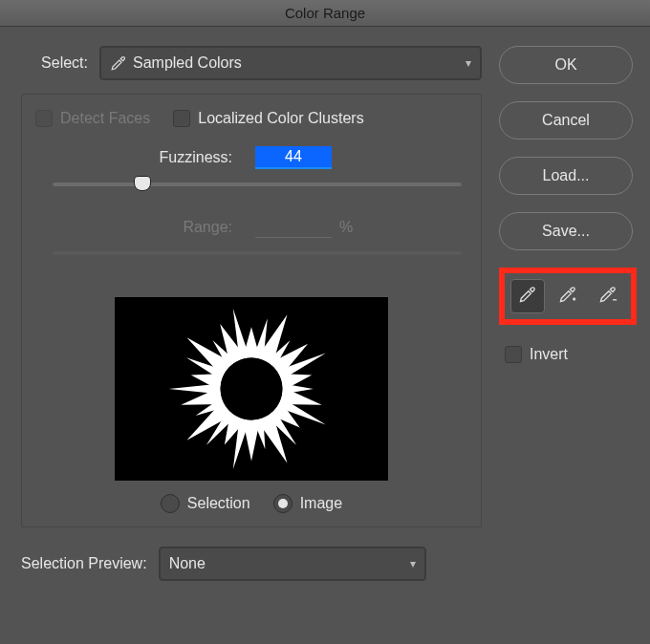  What do you see at coordinates (206, 504) in the screenshot?
I see `selection-radio: Selection` at bounding box center [206, 504].